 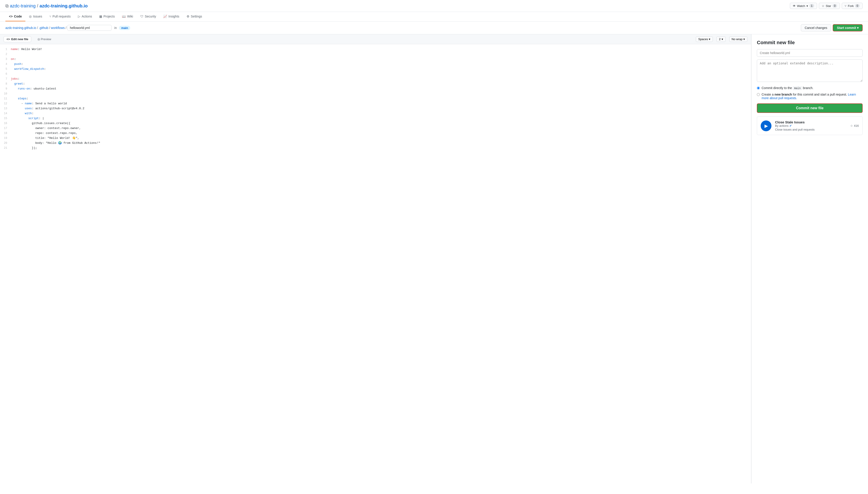 I want to click on repo-owner-link: azdc-training, so click(x=23, y=6).